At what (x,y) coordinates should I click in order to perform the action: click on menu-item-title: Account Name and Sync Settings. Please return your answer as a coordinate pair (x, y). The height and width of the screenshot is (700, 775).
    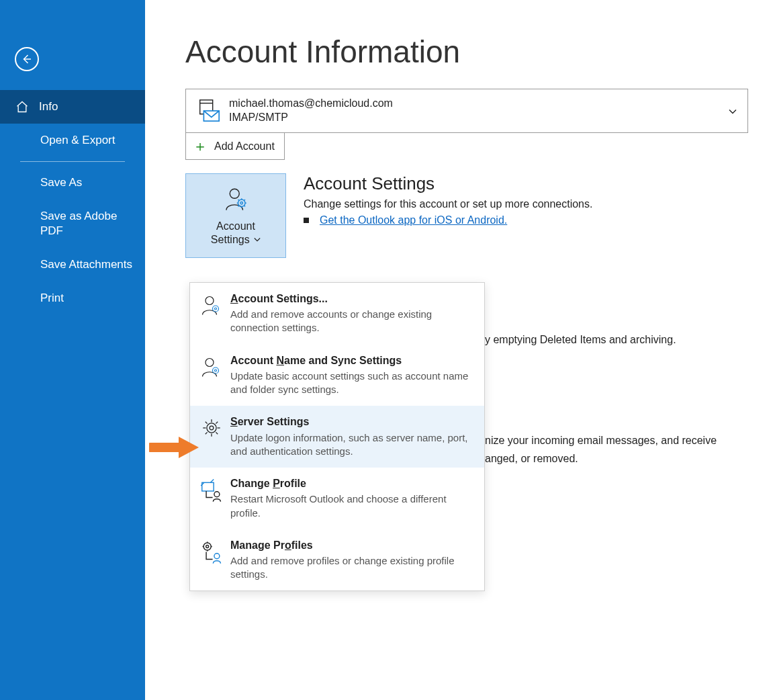
    Looking at the image, I should click on (353, 360).